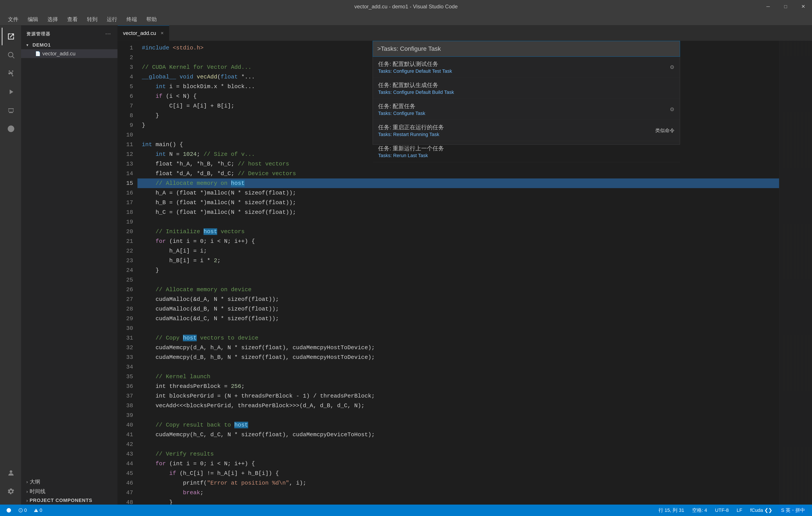 The image size is (812, 516). I want to click on ime-label: S 英・拼中, so click(793, 510).